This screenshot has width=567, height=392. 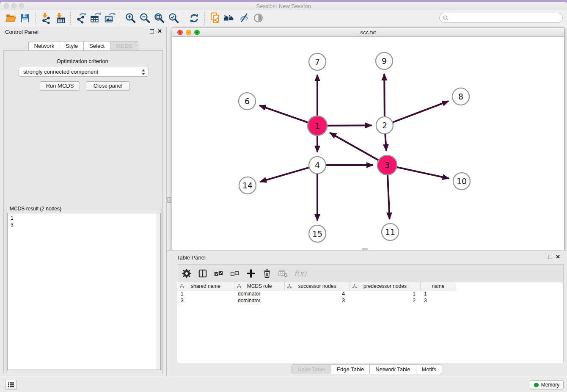 What do you see at coordinates (46, 18) in the screenshot?
I see `import-network-icon` at bounding box center [46, 18].